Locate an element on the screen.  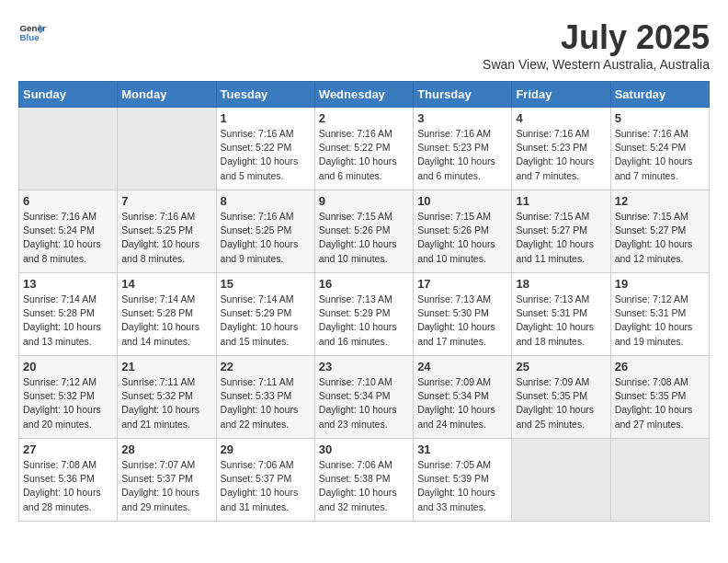
calendar-cell: 31Sunrise: 7:05 AMSunset: 5:39 PMDayligh… is located at coordinates (463, 480).